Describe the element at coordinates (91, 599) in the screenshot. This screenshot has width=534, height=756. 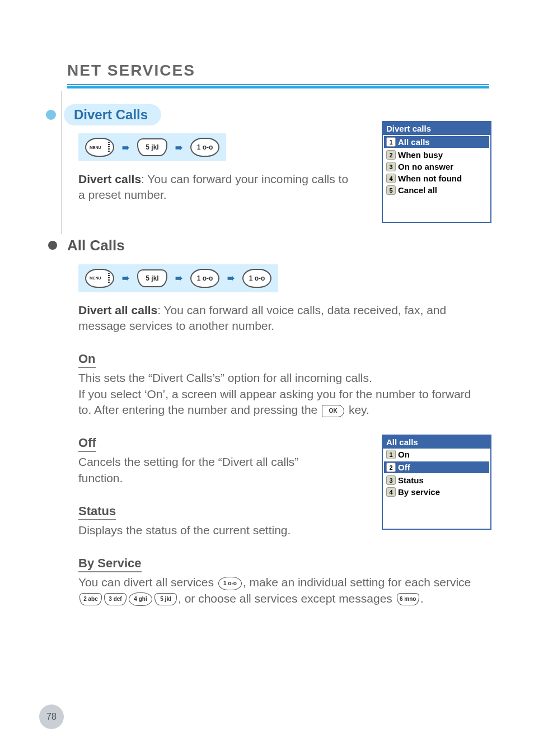
I see `key-2-icon: 2 abc` at that location.